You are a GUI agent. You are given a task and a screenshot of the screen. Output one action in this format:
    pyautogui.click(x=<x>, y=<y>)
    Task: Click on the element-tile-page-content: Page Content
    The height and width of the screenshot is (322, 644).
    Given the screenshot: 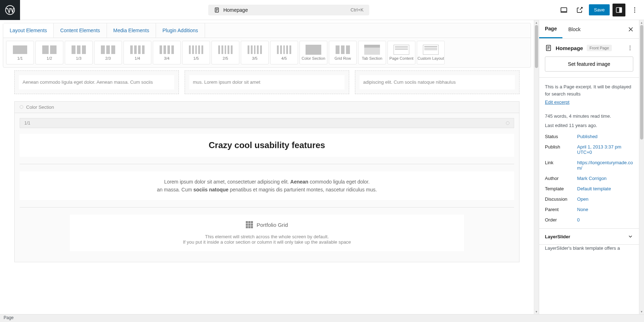 What is the action you would take?
    pyautogui.click(x=401, y=53)
    